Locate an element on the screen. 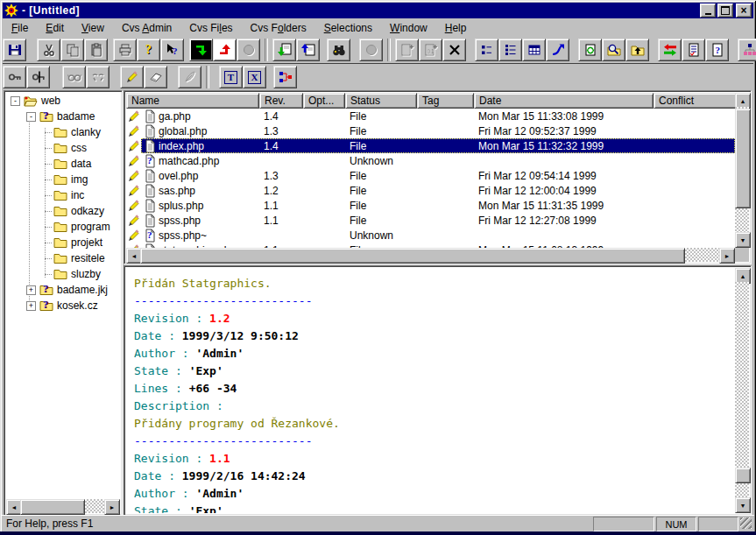 This screenshot has height=535, width=756. file-row-spss-php: ?spss.php~Unknown is located at coordinates (431, 235).